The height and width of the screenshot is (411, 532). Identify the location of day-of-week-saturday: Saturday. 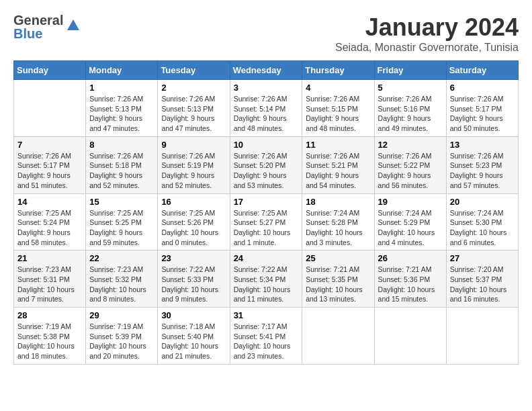
(482, 71).